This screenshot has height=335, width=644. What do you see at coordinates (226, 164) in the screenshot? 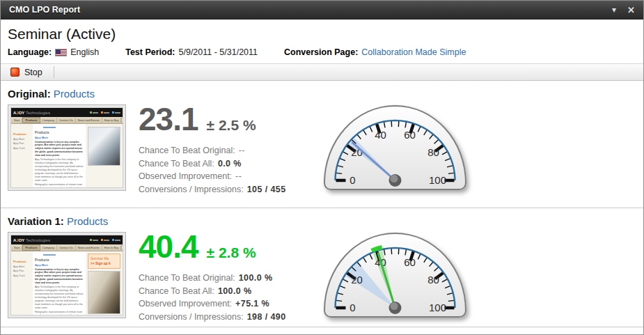
I see `stat-row: Chance To Beat All:0.0 %` at bounding box center [226, 164].